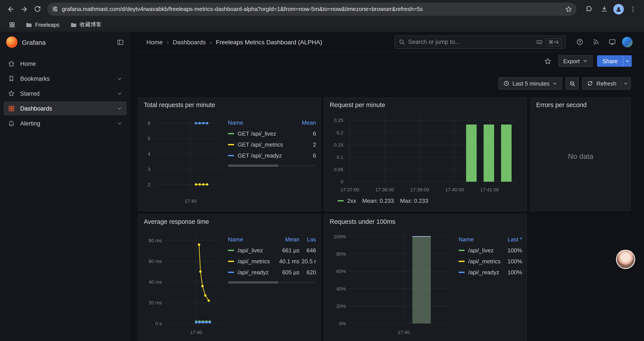 The height and width of the screenshot is (341, 644). Describe the element at coordinates (602, 84) in the screenshot. I see `refresh-button: Refresh` at that location.